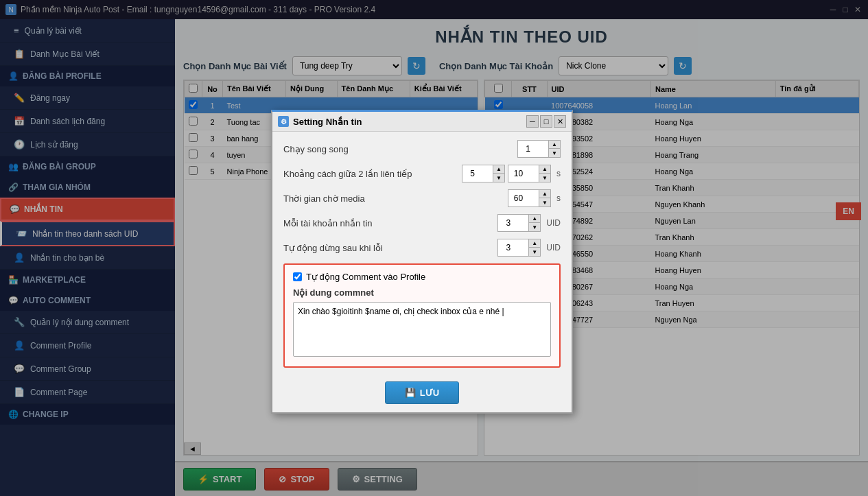  What do you see at coordinates (483, 174) in the screenshot?
I see `khoang-cach-spinbox1: ▲ ▼` at bounding box center [483, 174].